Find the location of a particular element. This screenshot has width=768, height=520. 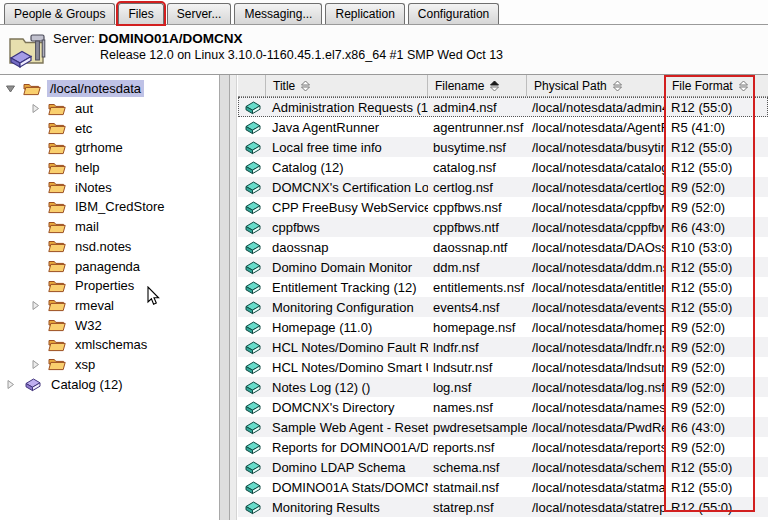

table-row: Notes Log (12) () log.nsf /local/notesda… is located at coordinates (503, 387).